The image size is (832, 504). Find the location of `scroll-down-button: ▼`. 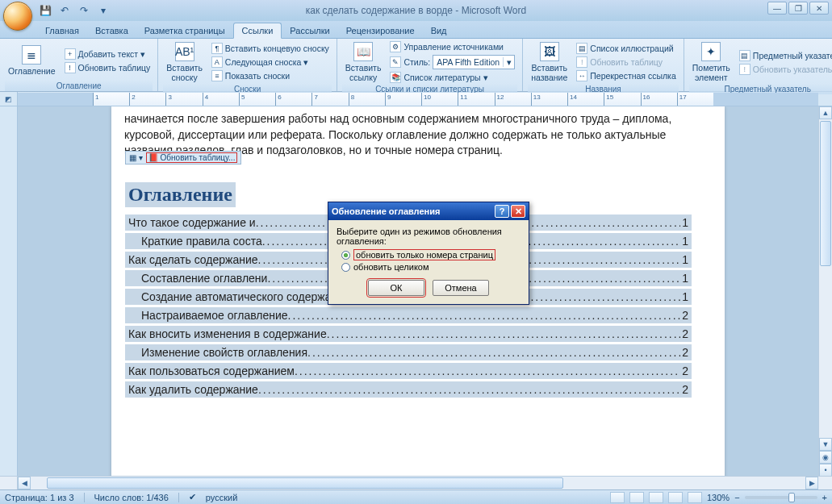

scroll-down-button: ▼ is located at coordinates (826, 444).